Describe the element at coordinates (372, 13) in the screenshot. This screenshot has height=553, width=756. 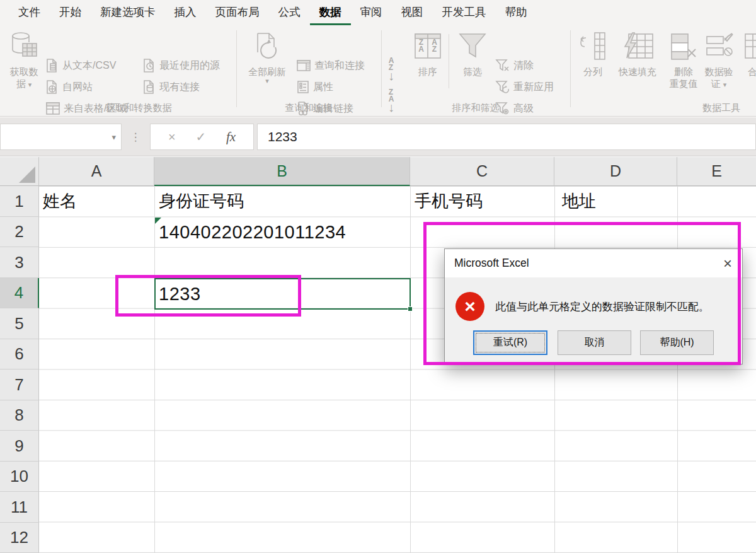
I see `tab-review: 审阅` at that location.